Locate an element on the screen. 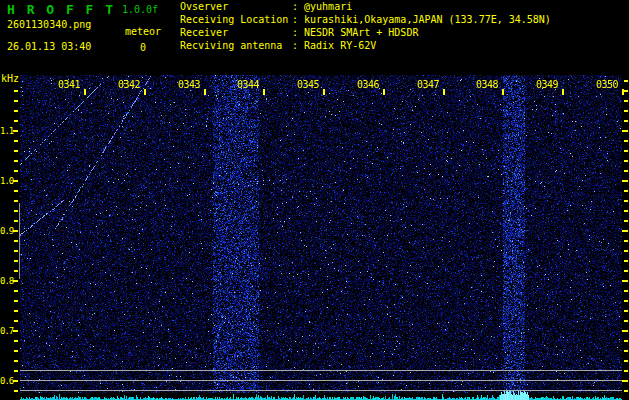 This screenshot has height=400, width=629. y-axis-label: 1.0 is located at coordinates (6, 182).